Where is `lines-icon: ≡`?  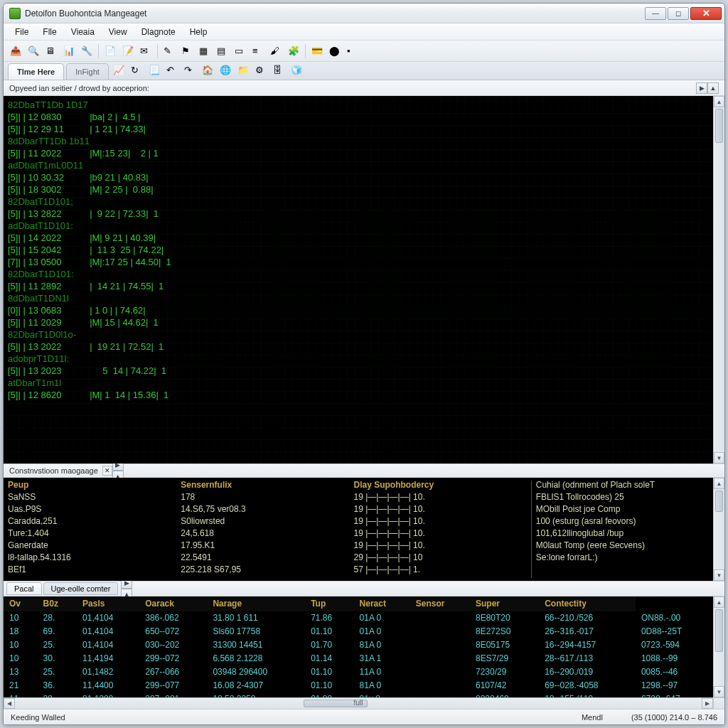
lines-icon: ≡ is located at coordinates (258, 51).